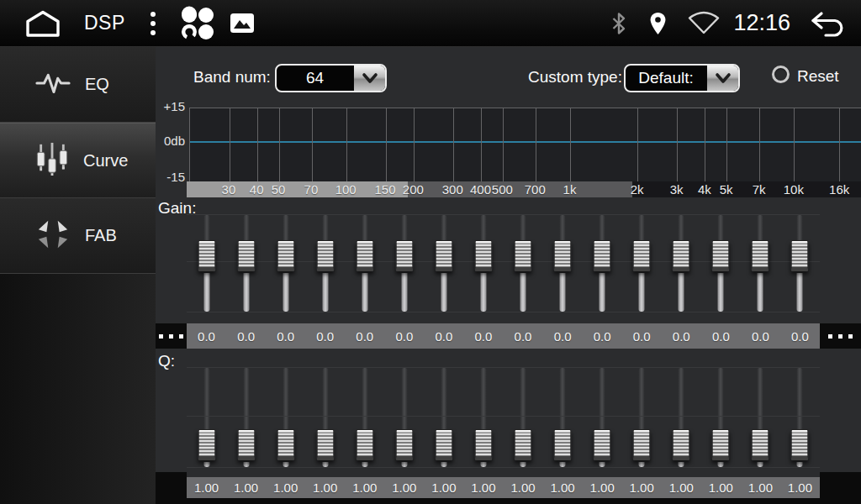  I want to click on freq-tick-label: 2k, so click(637, 190).